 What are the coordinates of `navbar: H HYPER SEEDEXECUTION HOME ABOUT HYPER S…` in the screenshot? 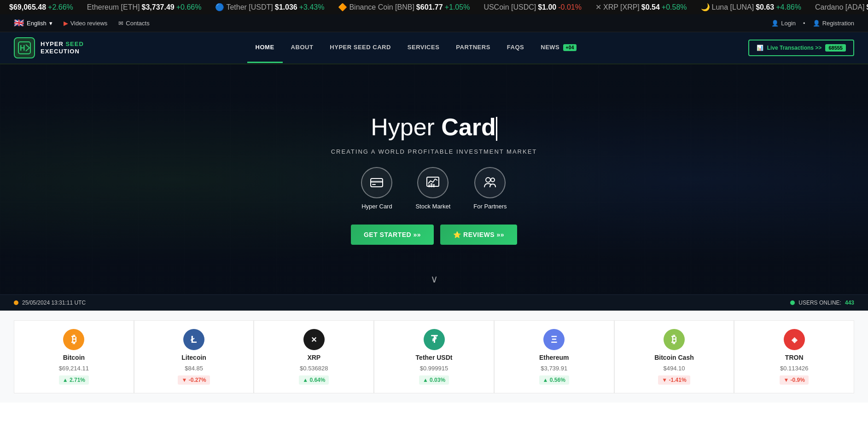 It's located at (434, 48).